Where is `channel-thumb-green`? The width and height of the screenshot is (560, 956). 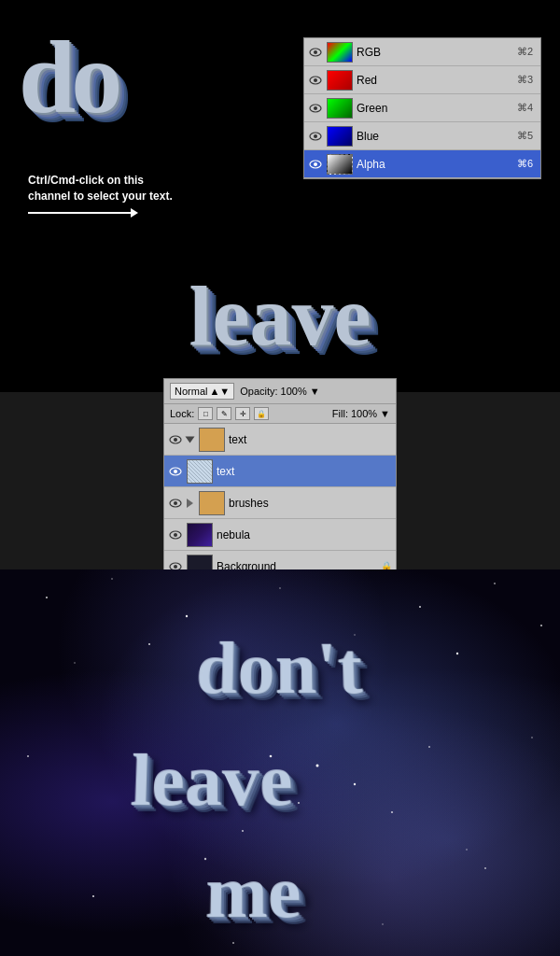
channel-thumb-green is located at coordinates (340, 108).